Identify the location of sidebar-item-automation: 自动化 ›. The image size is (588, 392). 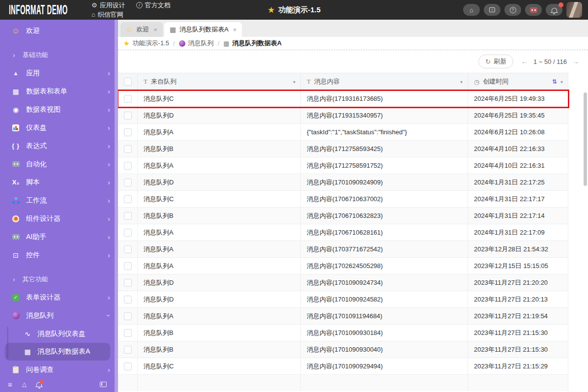
(59, 164).